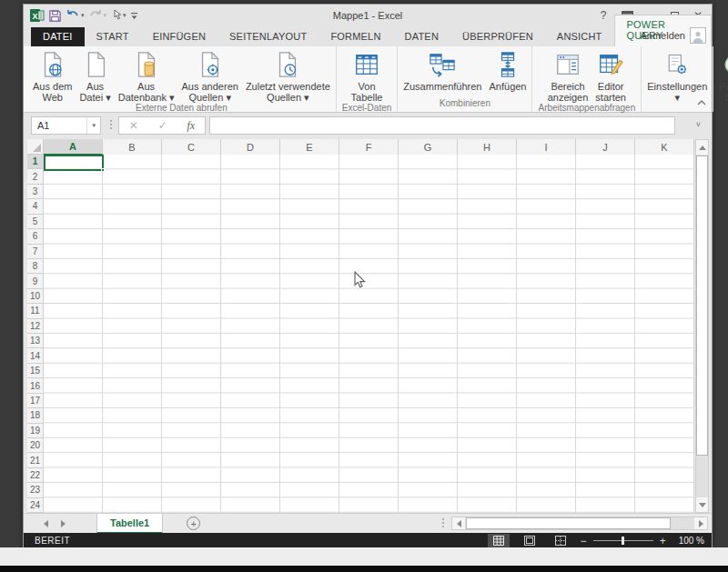 The image size is (728, 572). I want to click on scroll-down-icon, so click(703, 505).